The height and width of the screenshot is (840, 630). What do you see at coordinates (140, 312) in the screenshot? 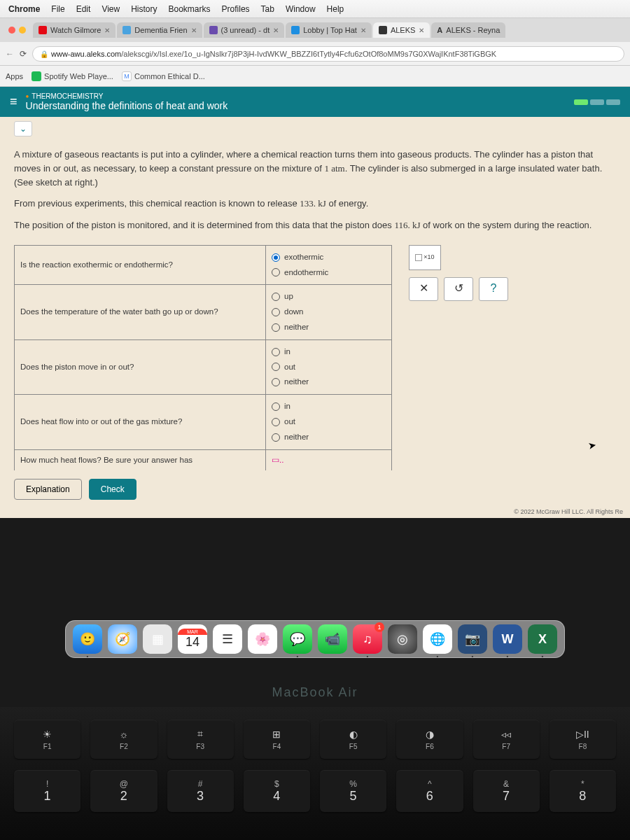
I see `q2-text: Does the temperature of the water bath g…` at bounding box center [140, 312].